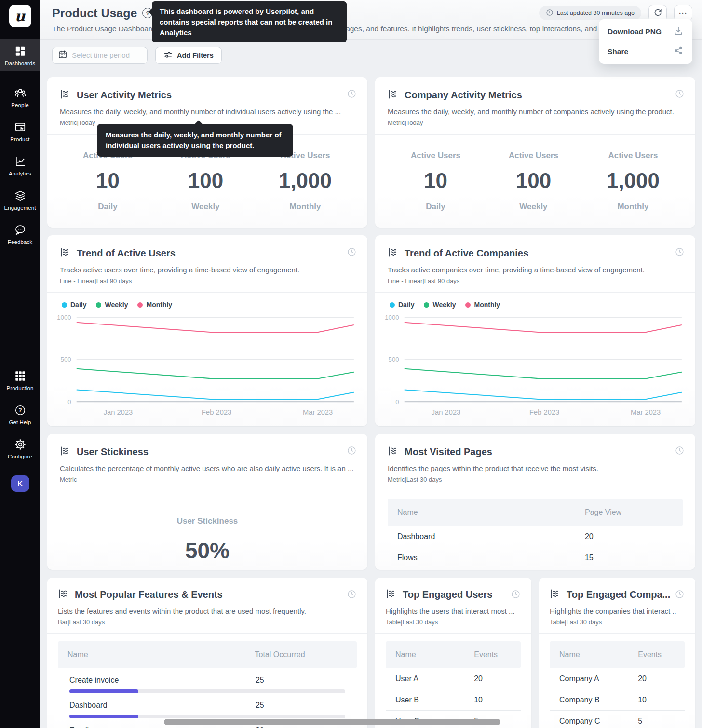 This screenshot has height=728, width=702. I want to click on card-most-visited-pages: Most Visited Pages Identifies the pages …, so click(535, 502).